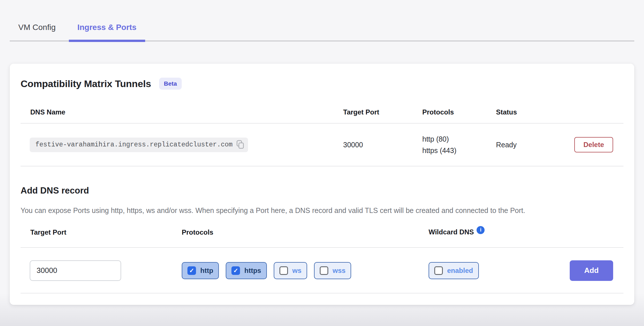 The width and height of the screenshot is (644, 326). What do you see at coordinates (107, 27) in the screenshot?
I see `tab-ingress-ports-label: Ingress & Ports` at bounding box center [107, 27].